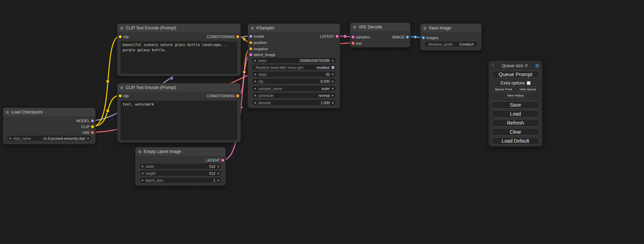 The height and width of the screenshot is (244, 644). What do you see at coordinates (180, 166) in the screenshot?
I see `widget-width: ◀ width 512 ▶` at bounding box center [180, 166].